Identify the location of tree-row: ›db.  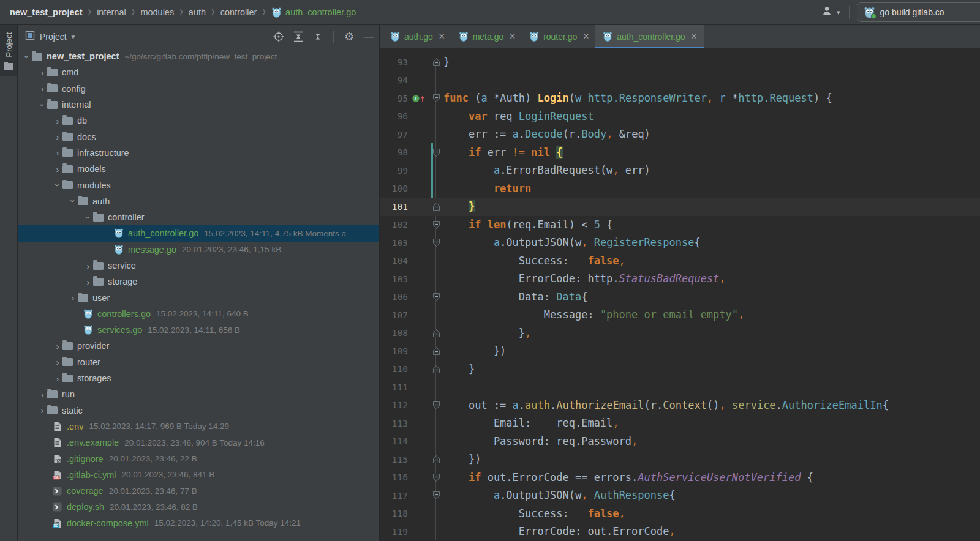
(198, 121).